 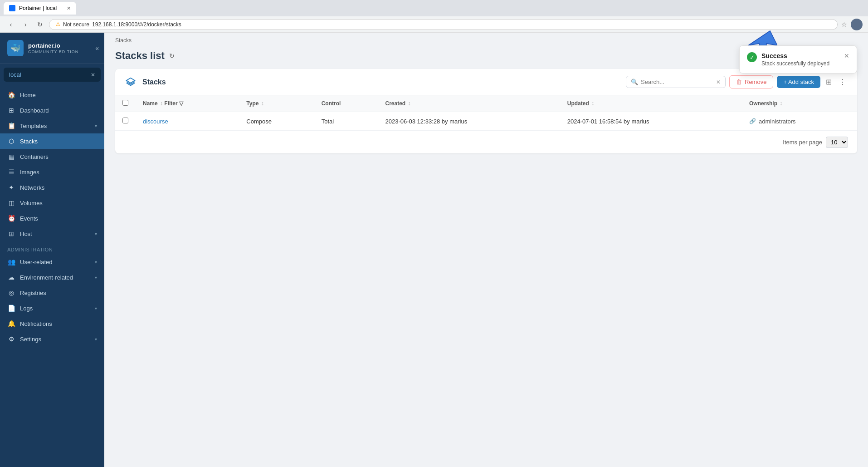 I want to click on sidebar-item-label: Notifications, so click(x=36, y=324).